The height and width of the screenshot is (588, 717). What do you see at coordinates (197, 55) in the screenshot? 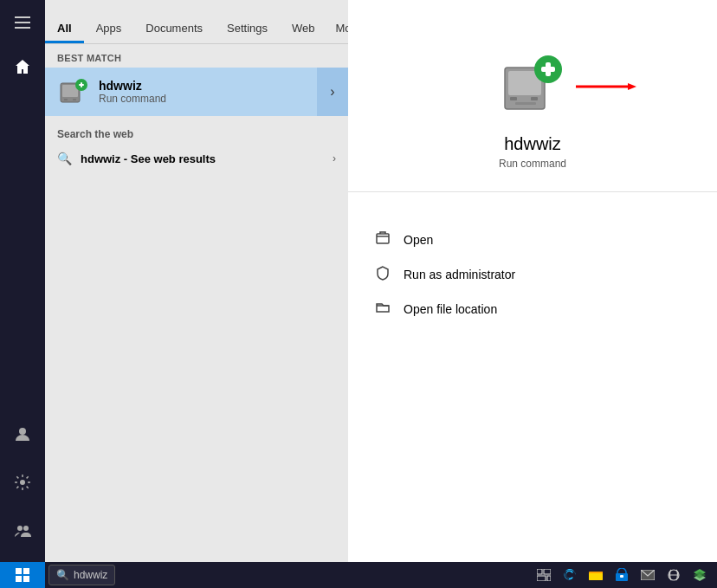
I see `best-match-label: Best match` at bounding box center [197, 55].